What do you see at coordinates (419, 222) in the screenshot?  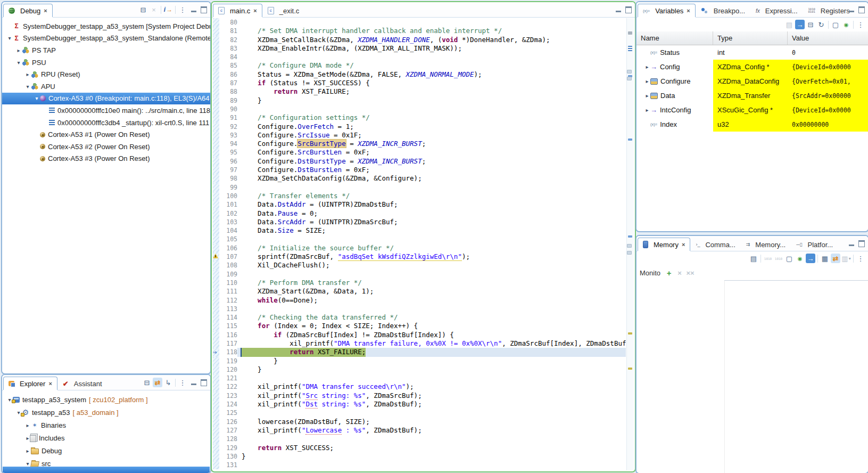 I see `code-line-103: 103 Data.SrcAddr = (UINTPTR)ZDmaSrcBuf;` at bounding box center [419, 222].